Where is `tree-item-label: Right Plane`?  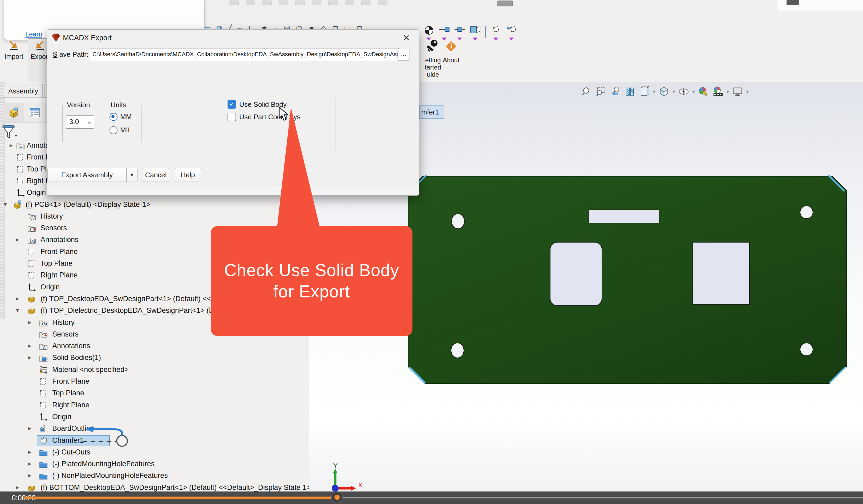
tree-item-label: Right Plane is located at coordinates (71, 405).